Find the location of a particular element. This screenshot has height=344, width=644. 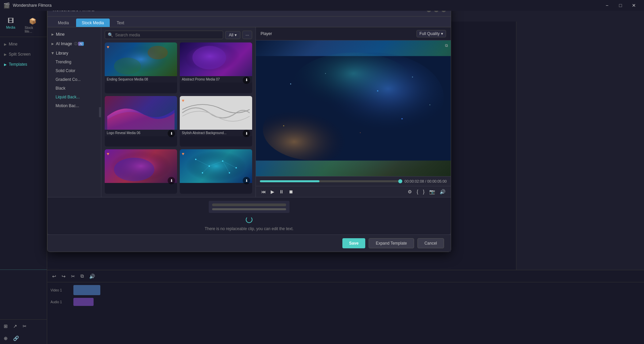

more-options-button: ··· is located at coordinates (247, 35).